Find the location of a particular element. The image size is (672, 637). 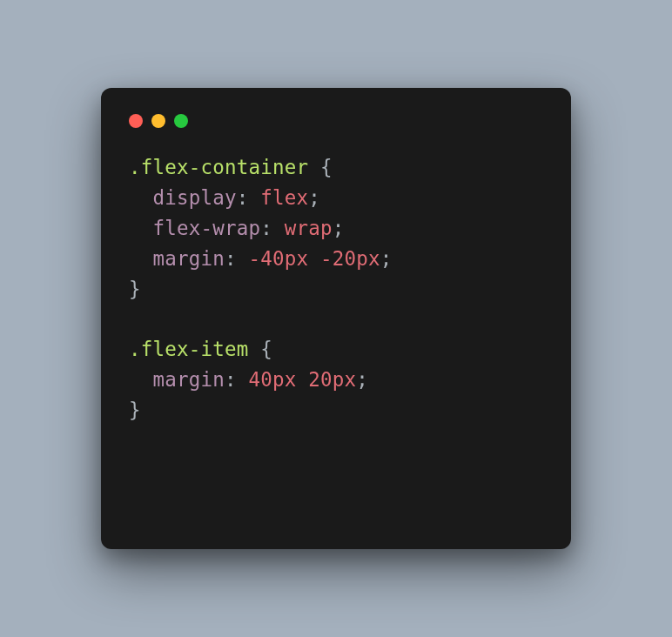

zoom-icon is located at coordinates (181, 121).